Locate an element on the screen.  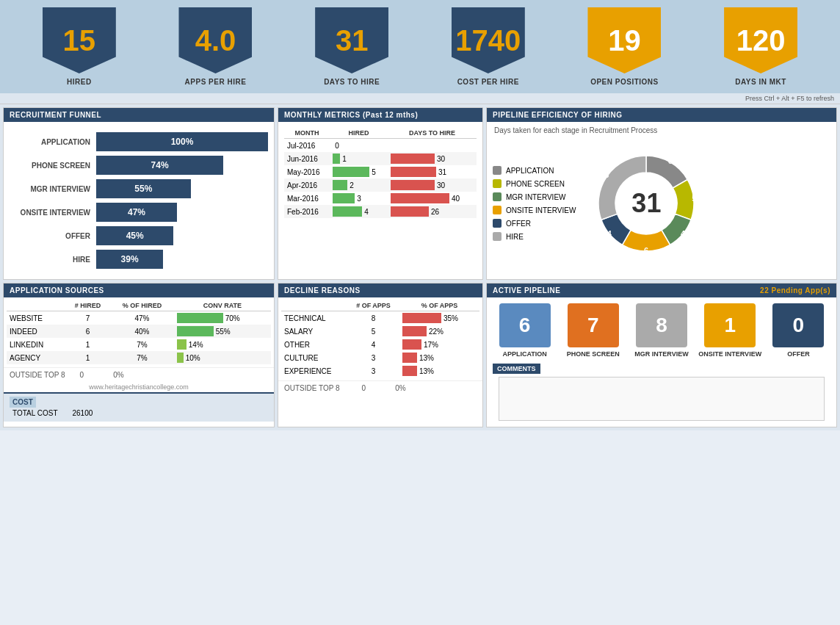
card-label: OFFER is located at coordinates (799, 354).